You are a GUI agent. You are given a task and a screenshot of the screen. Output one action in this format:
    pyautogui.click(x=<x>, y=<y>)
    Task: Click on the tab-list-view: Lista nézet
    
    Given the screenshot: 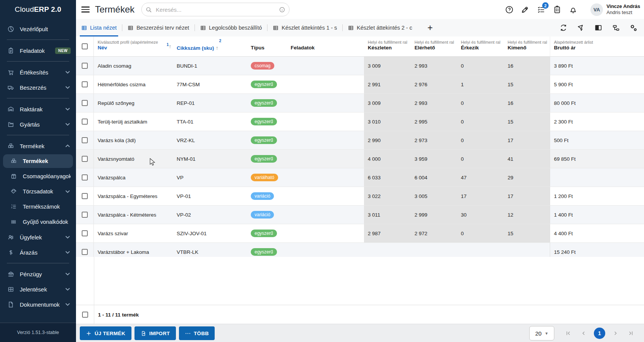 What is the action you would take?
    pyautogui.click(x=99, y=28)
    